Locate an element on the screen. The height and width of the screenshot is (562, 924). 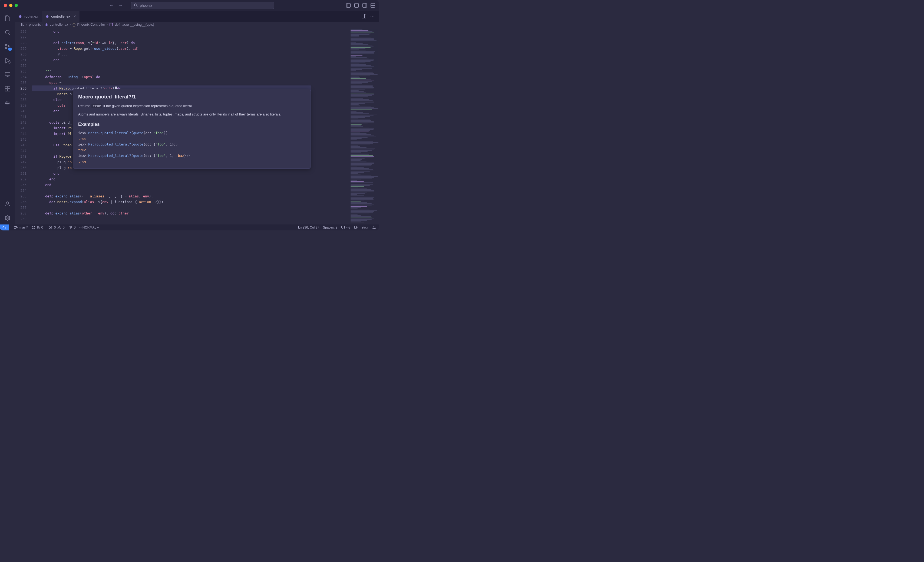
tab-bar: router.ex controller.ex × ··· is located at coordinates (197, 16).